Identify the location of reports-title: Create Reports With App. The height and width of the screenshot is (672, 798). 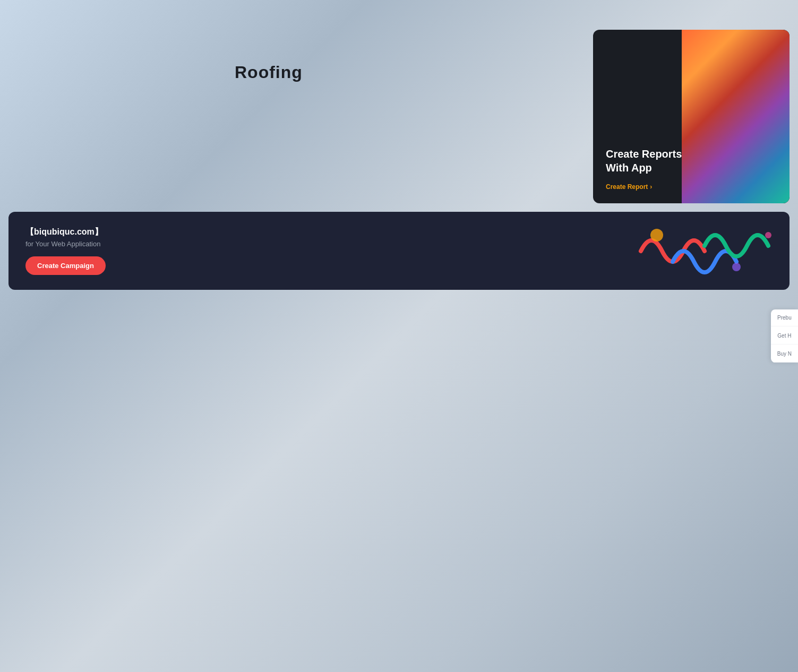
(691, 161).